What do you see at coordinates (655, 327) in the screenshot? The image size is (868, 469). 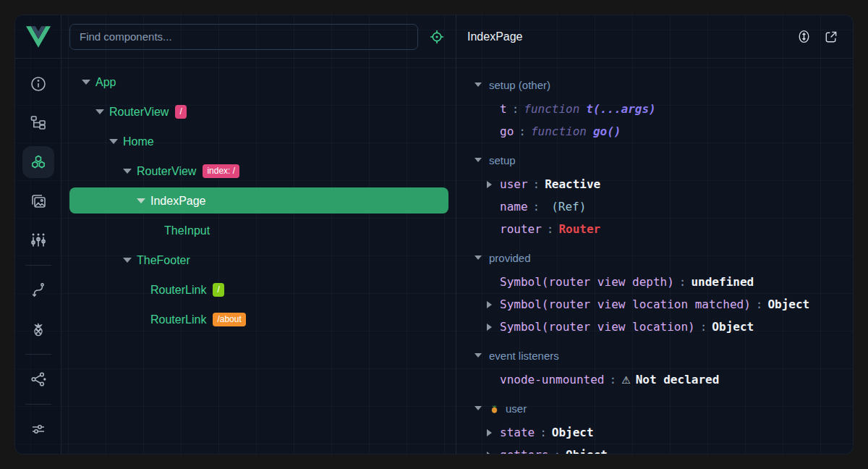 I see `prop-row-symbol-location: Symbol(router view location) : Object` at bounding box center [655, 327].